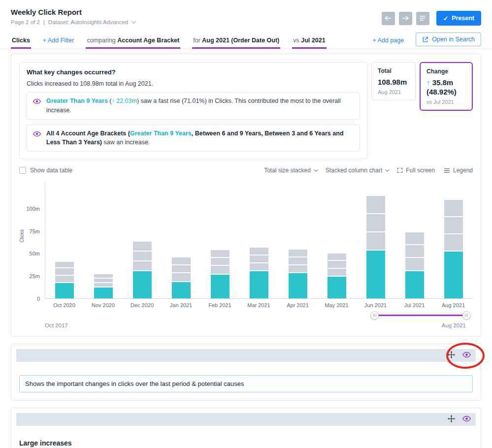 The width and height of the screenshot is (492, 448). Describe the element at coordinates (394, 81) in the screenshot. I see `total-card: Total 108.98m Aug 2021` at that location.